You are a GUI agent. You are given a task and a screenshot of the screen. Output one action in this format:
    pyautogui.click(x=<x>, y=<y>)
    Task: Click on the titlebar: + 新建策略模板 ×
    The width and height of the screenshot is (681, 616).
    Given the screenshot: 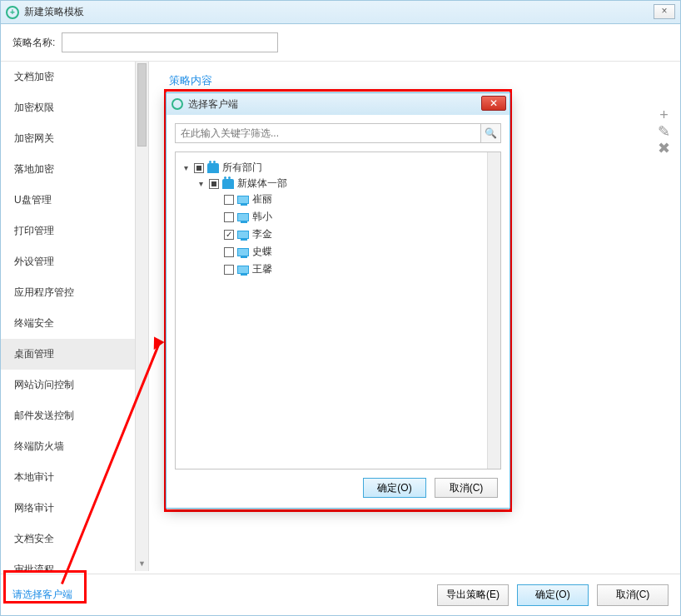 What is the action you would take?
    pyautogui.click(x=340, y=12)
    